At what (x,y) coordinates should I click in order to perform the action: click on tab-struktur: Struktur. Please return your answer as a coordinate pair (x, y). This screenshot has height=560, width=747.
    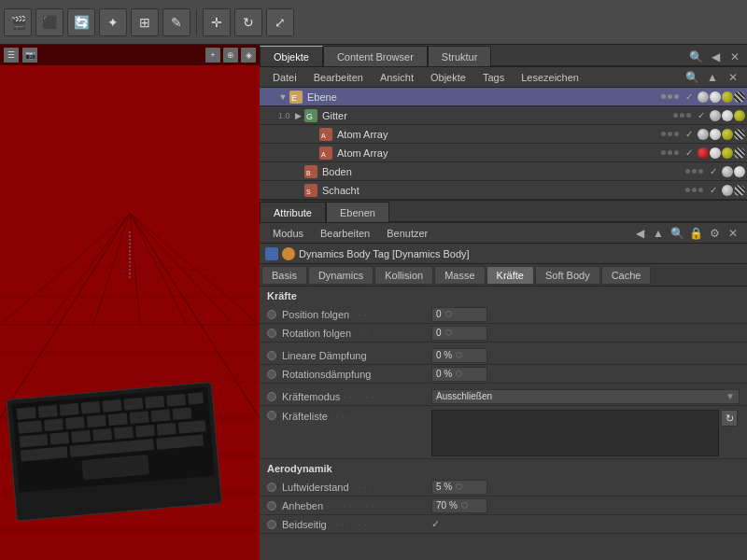
    Looking at the image, I should click on (459, 56).